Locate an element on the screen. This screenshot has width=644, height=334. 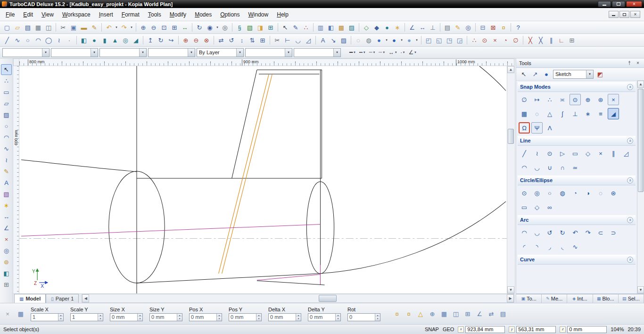
text-style-combo: ▾ is located at coordinates (317, 53).